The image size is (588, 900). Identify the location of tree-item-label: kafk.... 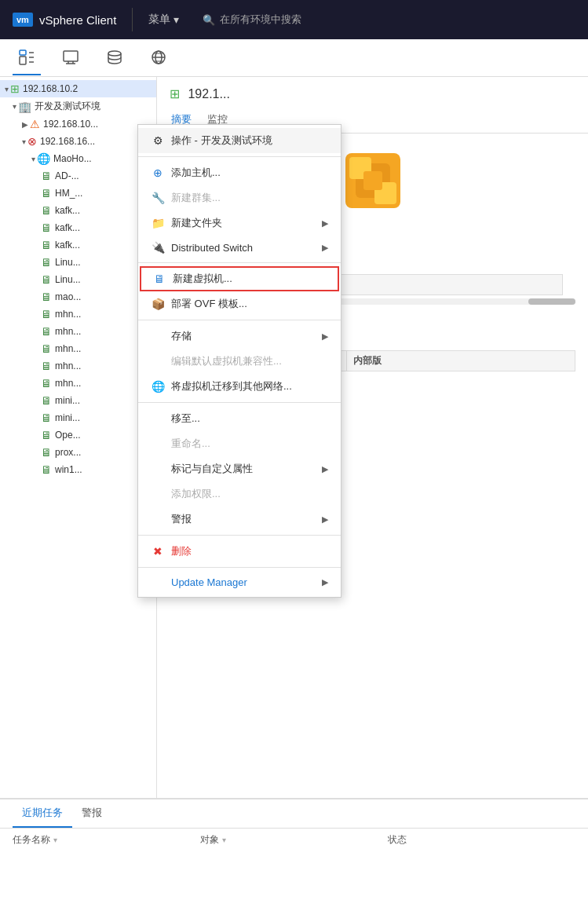
(68, 228).